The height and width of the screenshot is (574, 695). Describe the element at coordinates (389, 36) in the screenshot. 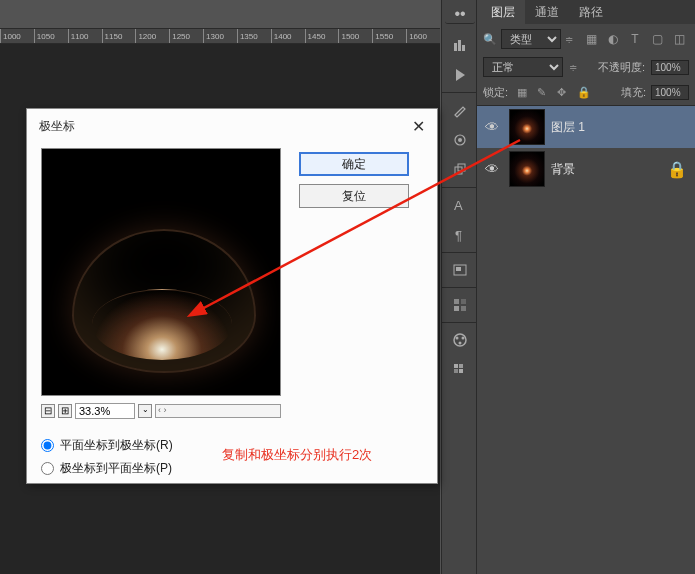

I see `ruler-mark: 1550` at that location.